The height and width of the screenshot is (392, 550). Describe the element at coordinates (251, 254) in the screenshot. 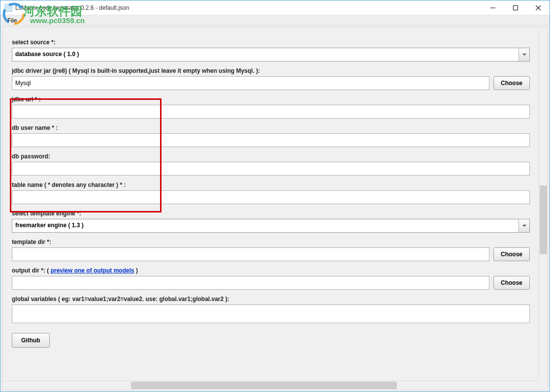

I see `template-dir-input` at that location.